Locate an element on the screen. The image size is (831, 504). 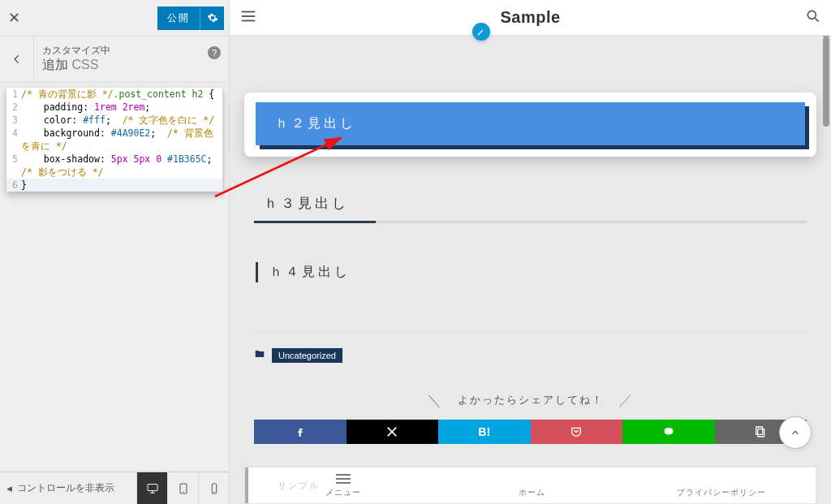
code-value: #1B365C is located at coordinates (187, 159).